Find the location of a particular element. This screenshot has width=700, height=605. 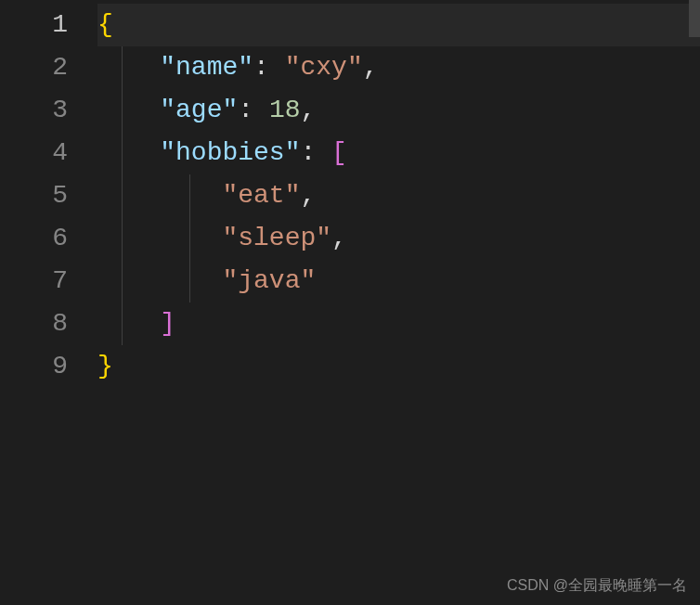

number-token: 18 is located at coordinates (285, 109).